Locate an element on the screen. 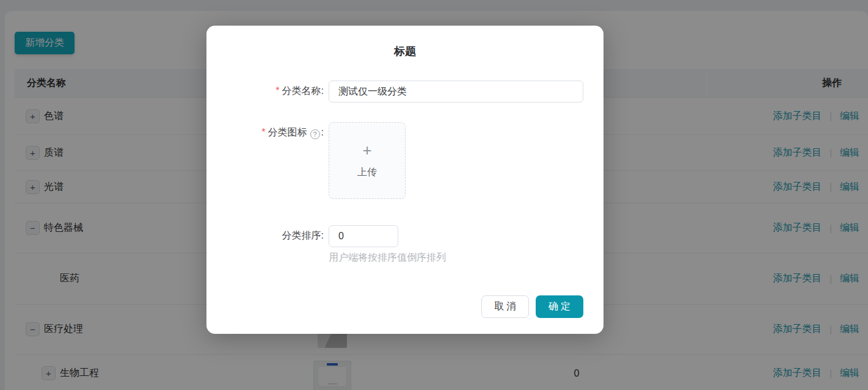 This screenshot has width=868, height=390. category-name-row: *分类名称: is located at coordinates (395, 92).